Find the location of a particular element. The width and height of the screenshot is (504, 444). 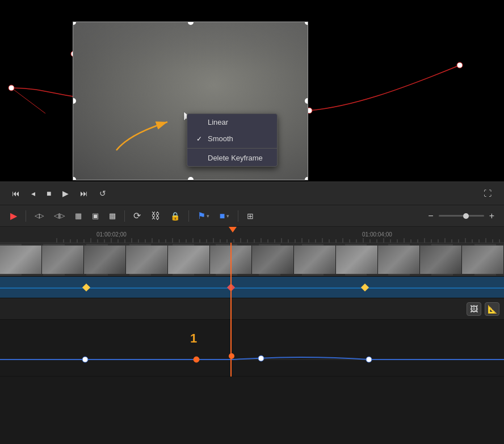

color-swatch-icon: ■ is located at coordinates (222, 216).